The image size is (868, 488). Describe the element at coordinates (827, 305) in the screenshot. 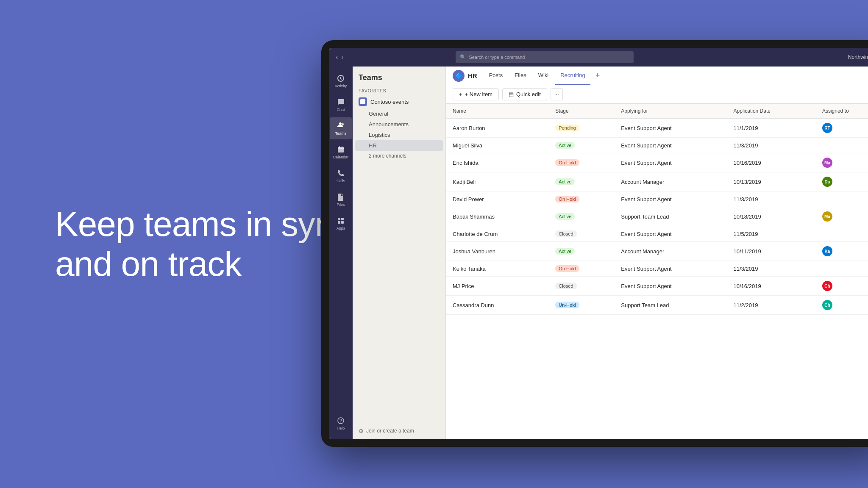

I see `avatar: Ch` at that location.